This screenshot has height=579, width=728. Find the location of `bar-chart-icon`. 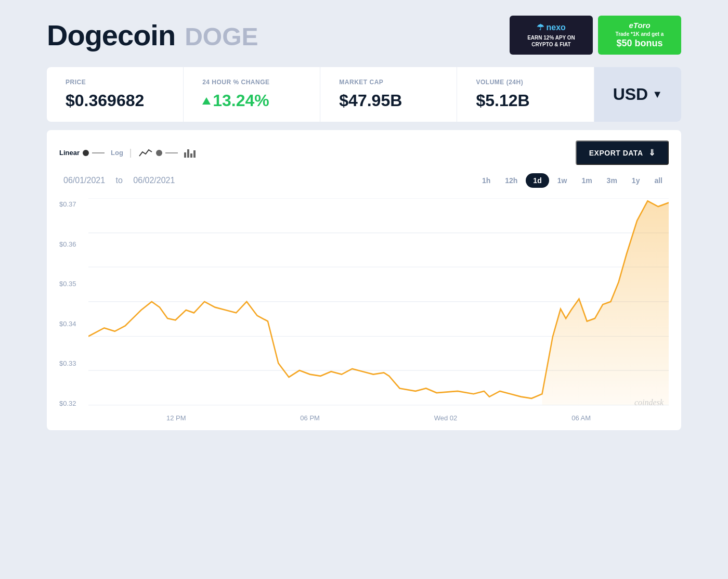

bar-chart-icon is located at coordinates (190, 153).